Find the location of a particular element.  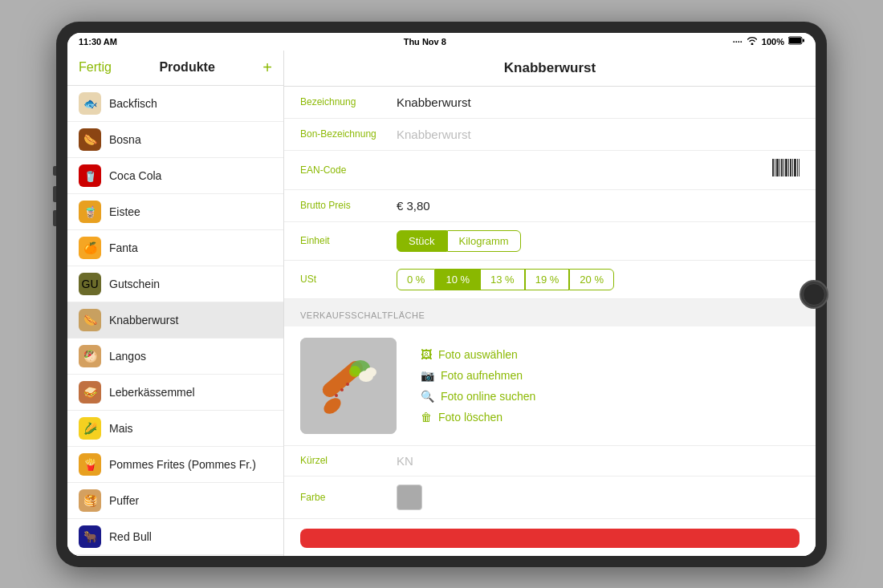

product-image-svg is located at coordinates (348, 386).